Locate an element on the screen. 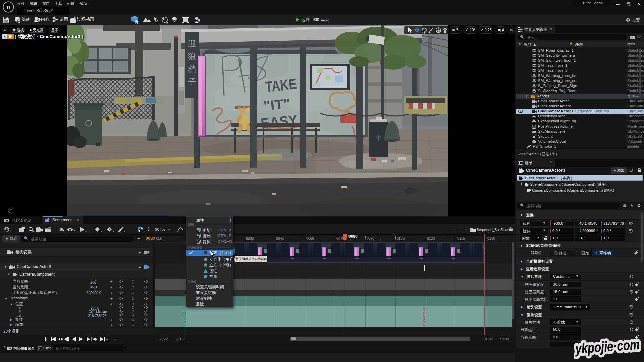  svg-text: ykpojie·com is located at coordinates (607, 346).